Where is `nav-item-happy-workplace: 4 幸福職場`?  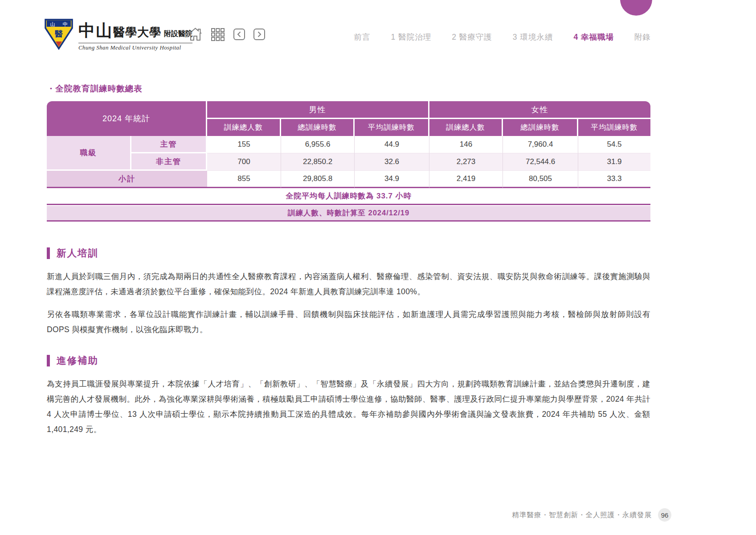
nav-item-happy-workplace: 4 幸福職場 is located at coordinates (593, 37).